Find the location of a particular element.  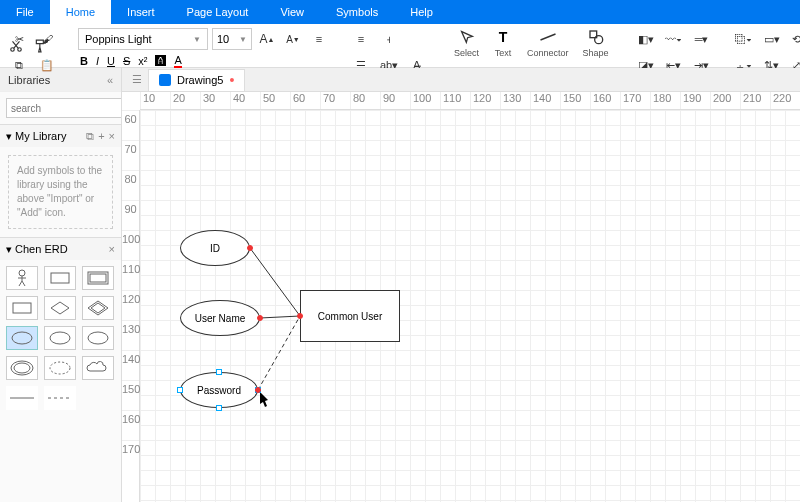

shape-multivalued is located at coordinates (22, 368).